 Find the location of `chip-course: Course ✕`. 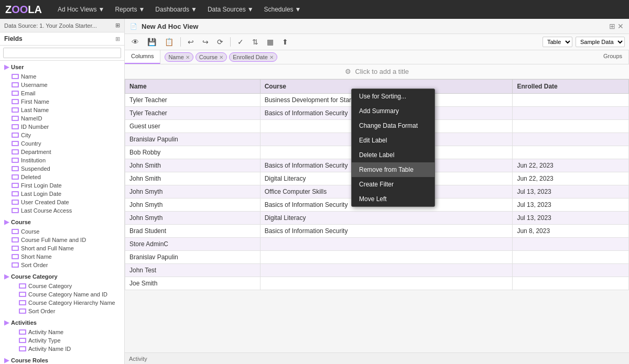

chip-course: Course ✕ is located at coordinates (211, 57).